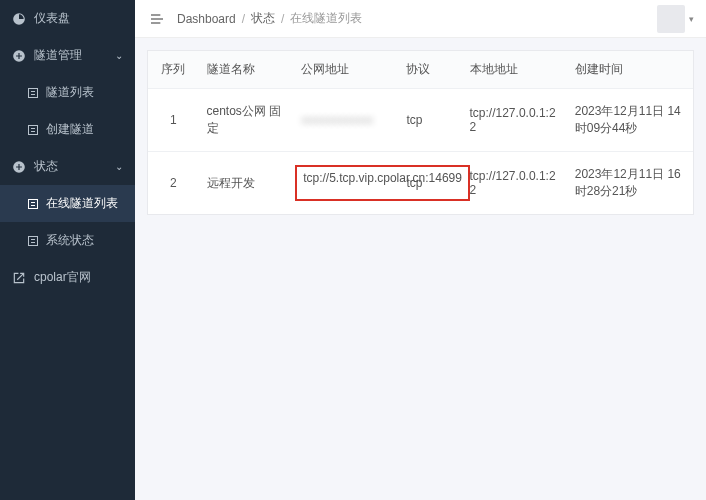 This screenshot has width=706, height=500. What do you see at coordinates (174, 70) in the screenshot?
I see `th-seq: 序列` at bounding box center [174, 70].